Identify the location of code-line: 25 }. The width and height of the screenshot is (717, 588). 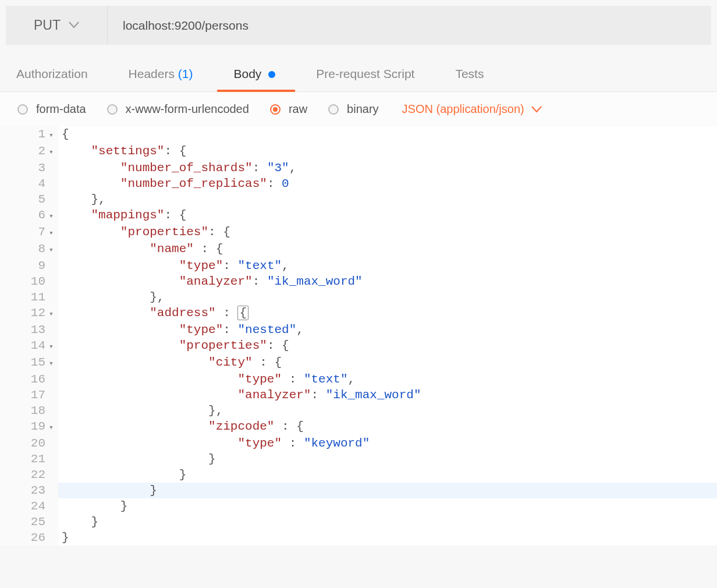
(358, 522).